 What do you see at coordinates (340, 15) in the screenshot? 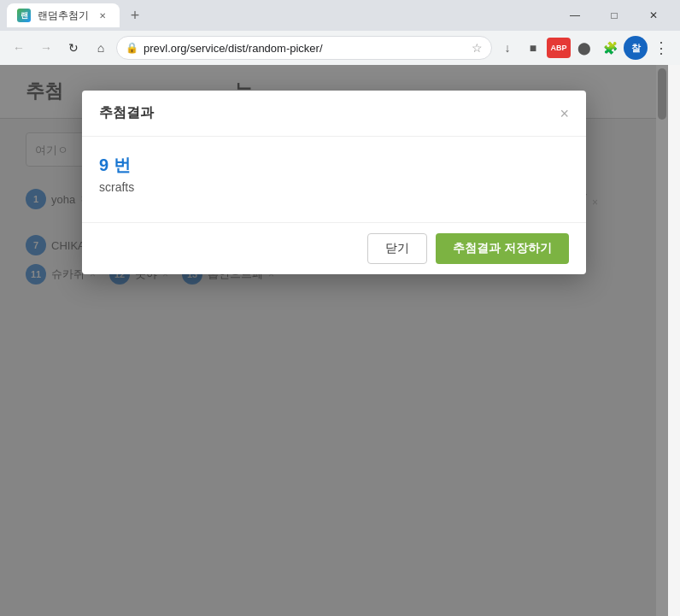
I see `title-bar: 랜 랜덤추첨기 ✕ + — □ ✕` at bounding box center [340, 15].